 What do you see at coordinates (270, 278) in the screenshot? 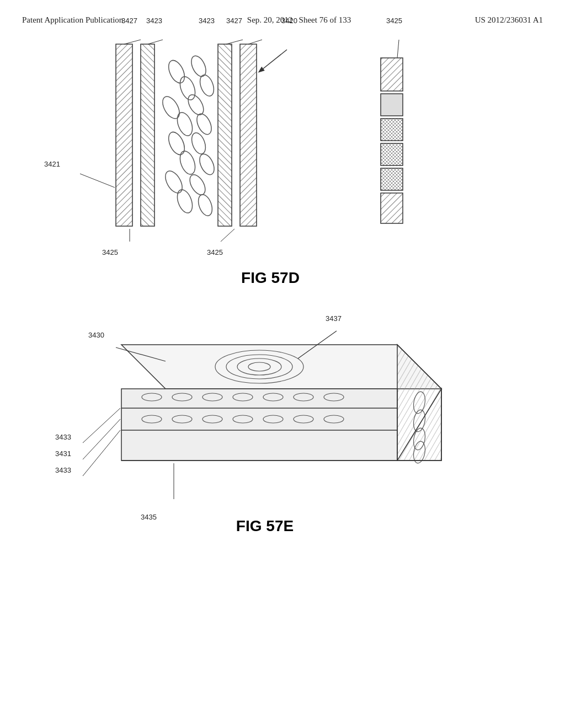
I see `fig57d-title: FIG 57D` at bounding box center [270, 278].